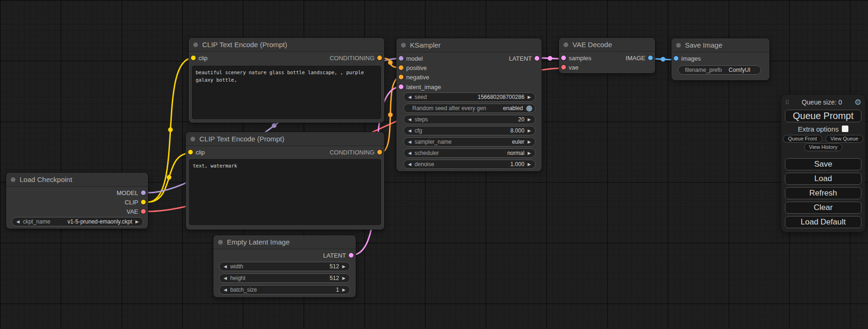 This screenshot has width=868, height=329. Describe the element at coordinates (823, 179) in the screenshot. I see `load-button: Load` at that location.